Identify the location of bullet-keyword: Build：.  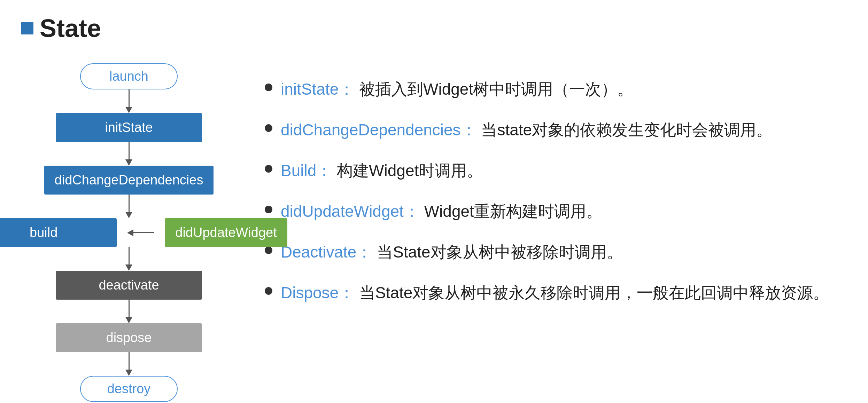
(307, 171).